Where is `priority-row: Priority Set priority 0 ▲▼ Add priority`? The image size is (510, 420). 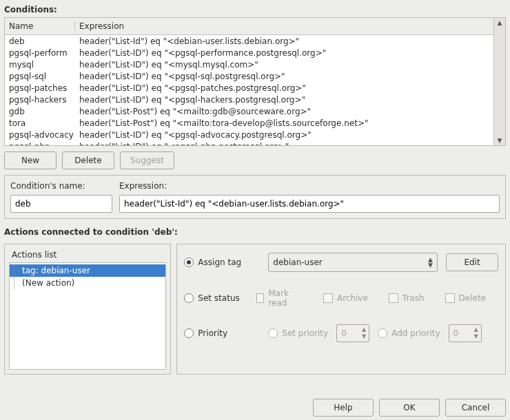 priority-row: Priority Set priority 0 ▲▼ Add priority is located at coordinates (341, 333).